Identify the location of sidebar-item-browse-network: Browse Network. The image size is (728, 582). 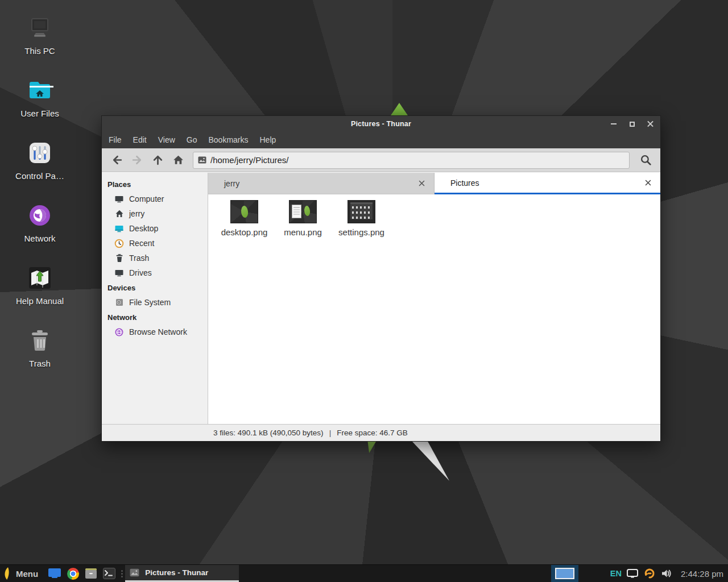
(155, 332).